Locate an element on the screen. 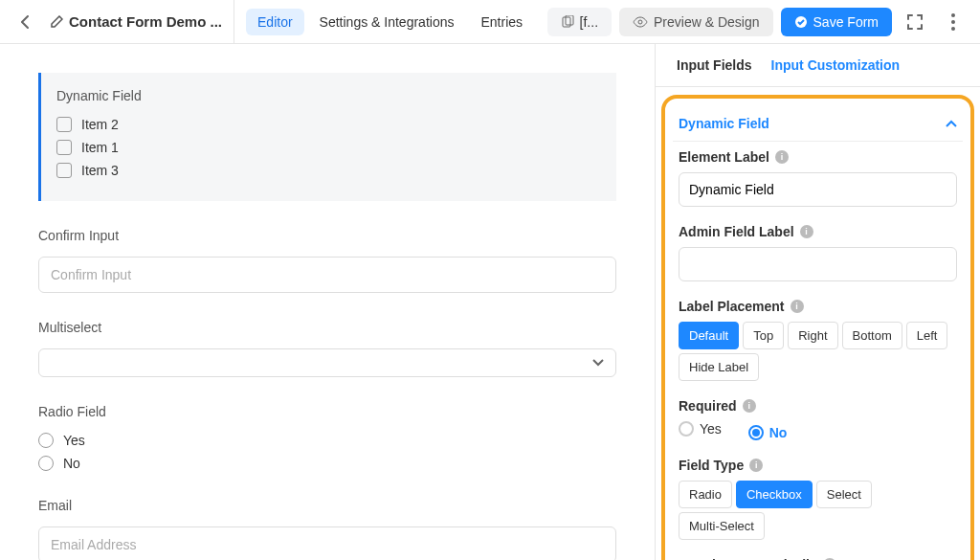 Image resolution: width=980 pixels, height=560 pixels. field-confirm-input: Confirm Input is located at coordinates (327, 260).